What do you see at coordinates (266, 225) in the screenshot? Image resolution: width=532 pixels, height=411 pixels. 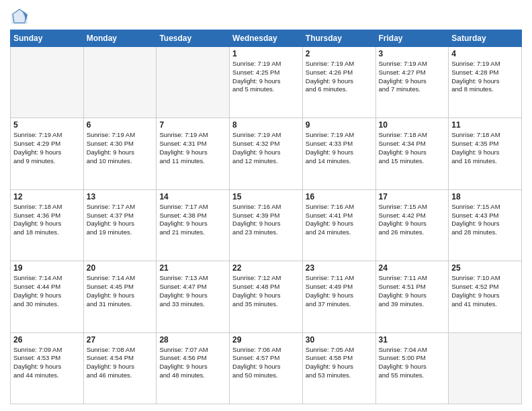 I see `calendar-cell: 15Sunrise: 7:16 AM Sunset: 4:39 PM Dayli…` at bounding box center [266, 225].